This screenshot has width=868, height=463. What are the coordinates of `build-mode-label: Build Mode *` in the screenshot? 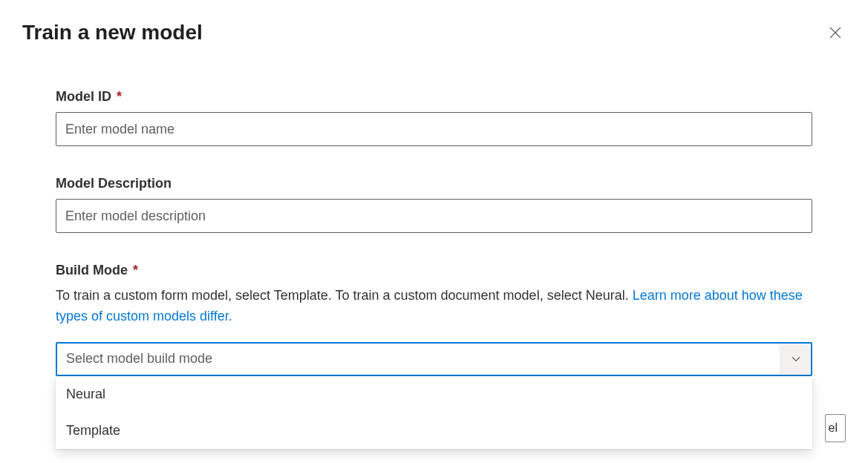 It's located at (434, 270).